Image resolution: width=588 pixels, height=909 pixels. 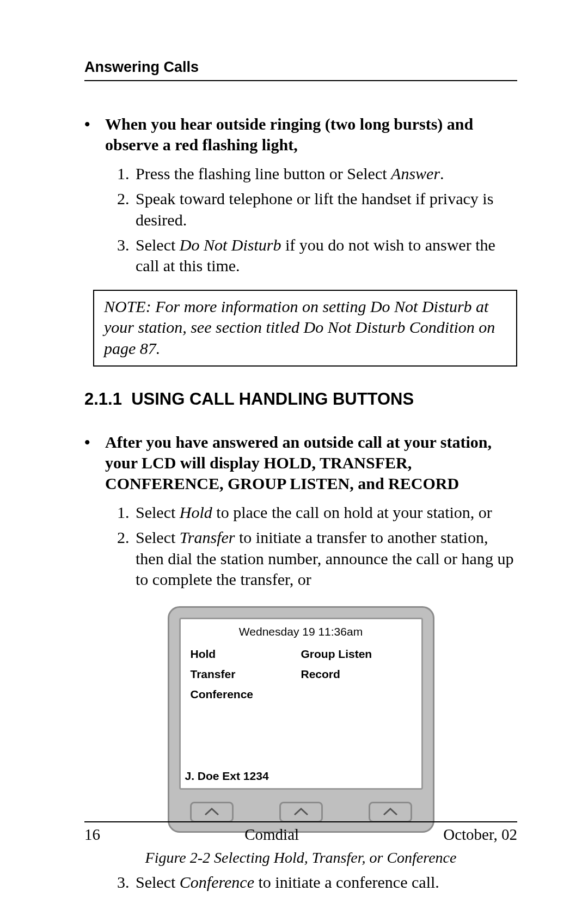 What do you see at coordinates (480, 834) in the screenshot?
I see `footer-right: October, 02` at bounding box center [480, 834].